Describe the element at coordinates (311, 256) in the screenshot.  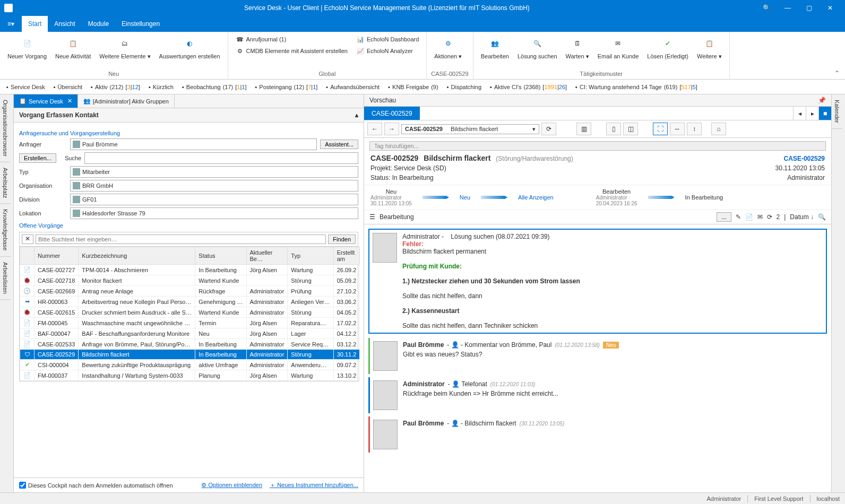
I see `column-header: Typ` at that location.